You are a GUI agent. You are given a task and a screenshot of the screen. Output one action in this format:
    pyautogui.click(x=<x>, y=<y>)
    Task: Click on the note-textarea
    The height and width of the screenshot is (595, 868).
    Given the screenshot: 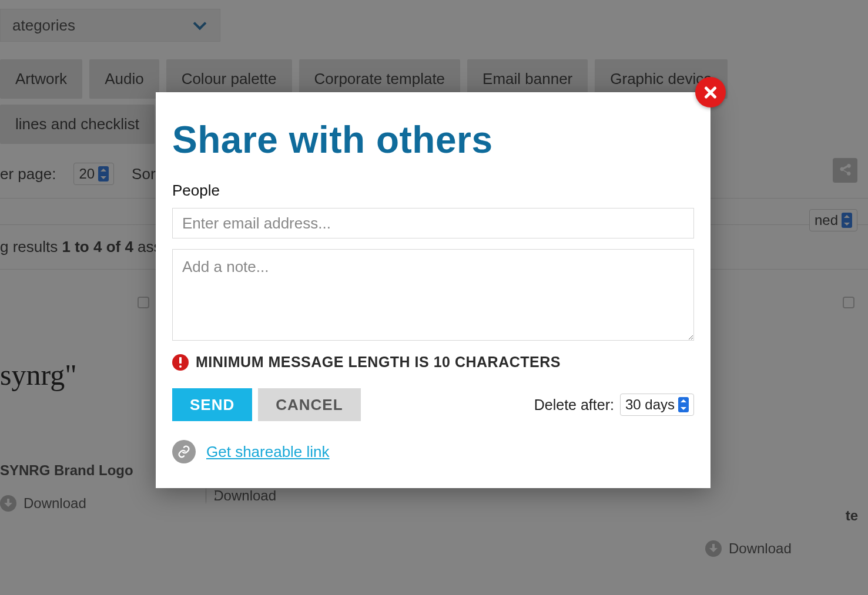 What is the action you would take?
    pyautogui.click(x=433, y=295)
    